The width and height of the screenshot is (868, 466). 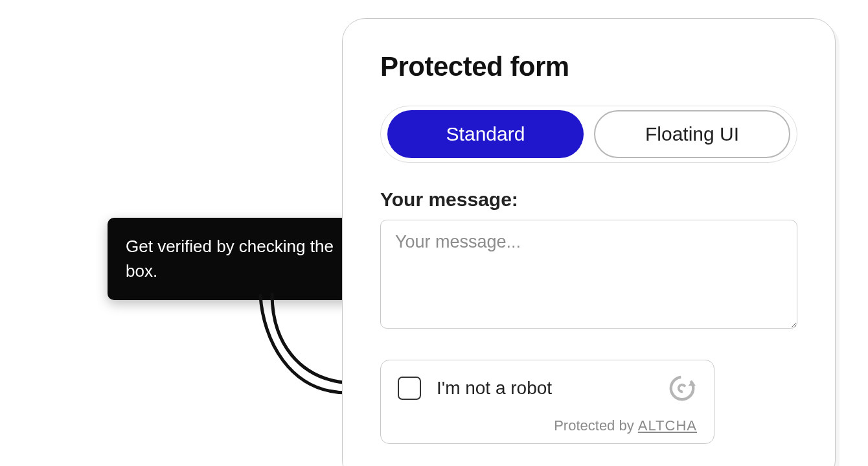 What do you see at coordinates (547, 388) in the screenshot?
I see `captcha-row: I'm not a robot` at bounding box center [547, 388].